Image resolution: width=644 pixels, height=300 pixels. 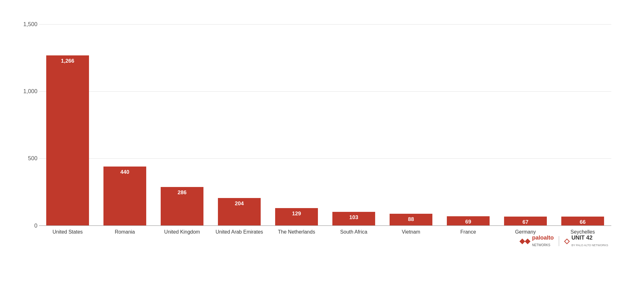 I want to click on bar-value-label: 103, so click(x=354, y=218).